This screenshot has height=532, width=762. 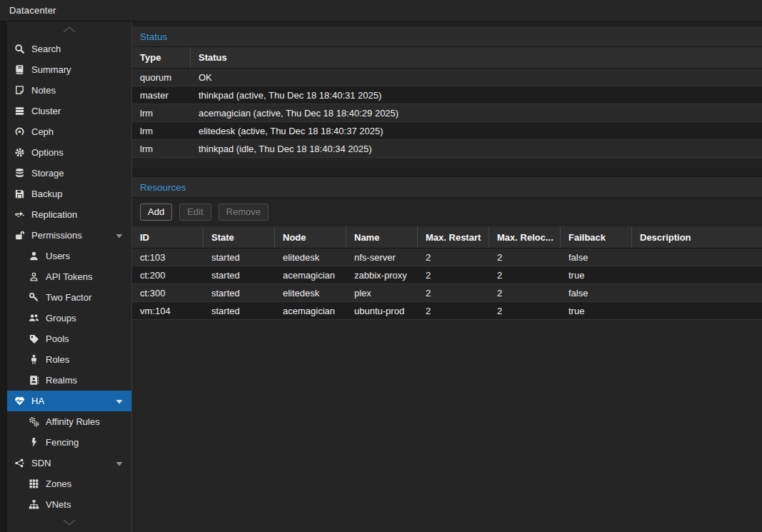 I want to click on sidebar-item-realms: Realms, so click(x=69, y=380).